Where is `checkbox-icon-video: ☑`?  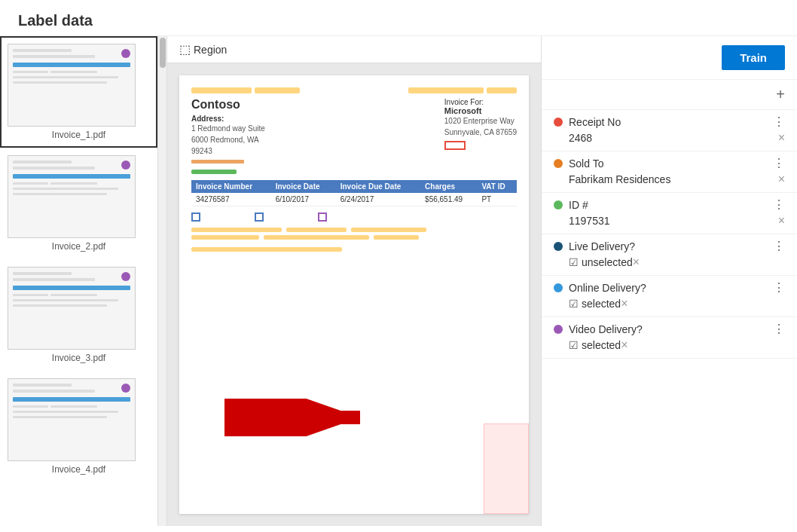 checkbox-icon-video: ☑ is located at coordinates (574, 345).